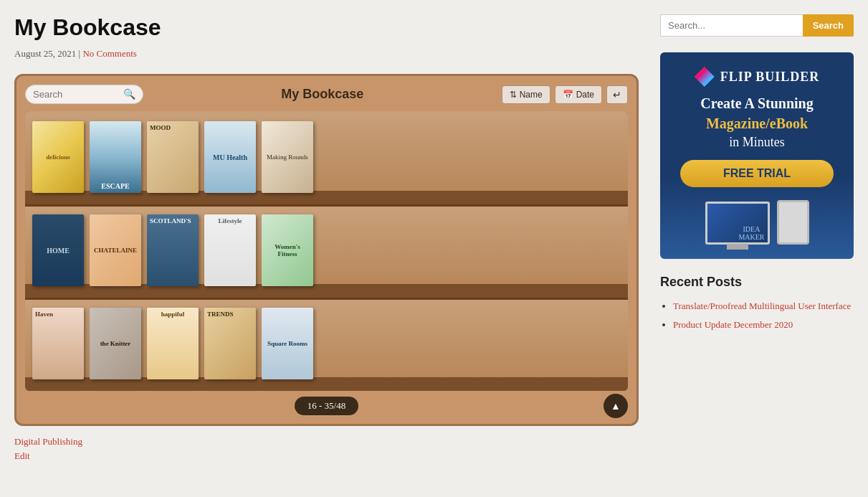 Image resolution: width=868 pixels, height=497 pixels. I want to click on ad-tablet-icon, so click(793, 222).